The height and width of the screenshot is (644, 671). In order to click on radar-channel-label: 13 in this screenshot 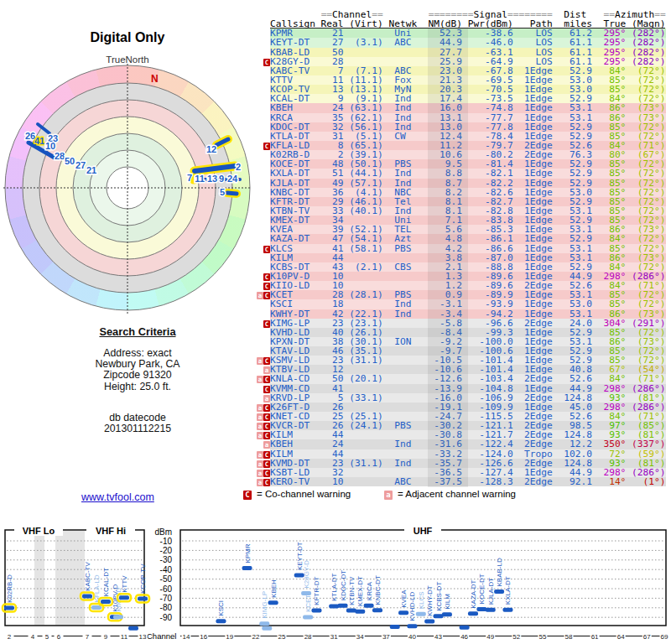, I will do `click(212, 179)`.